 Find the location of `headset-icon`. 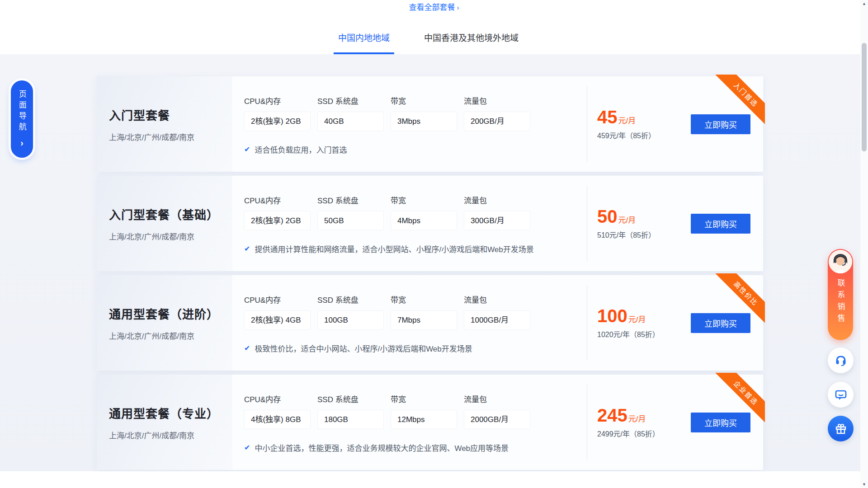

headset-icon is located at coordinates (841, 361).